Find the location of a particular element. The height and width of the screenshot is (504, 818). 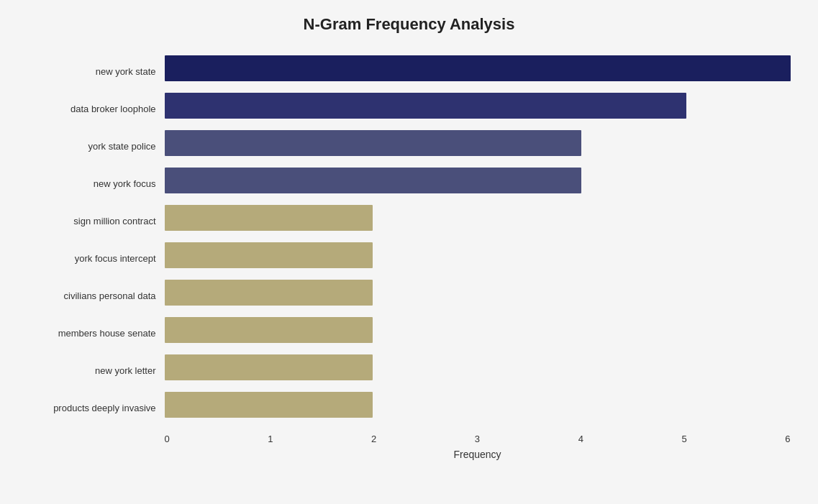

bar-row: new york focus is located at coordinates (409, 183).